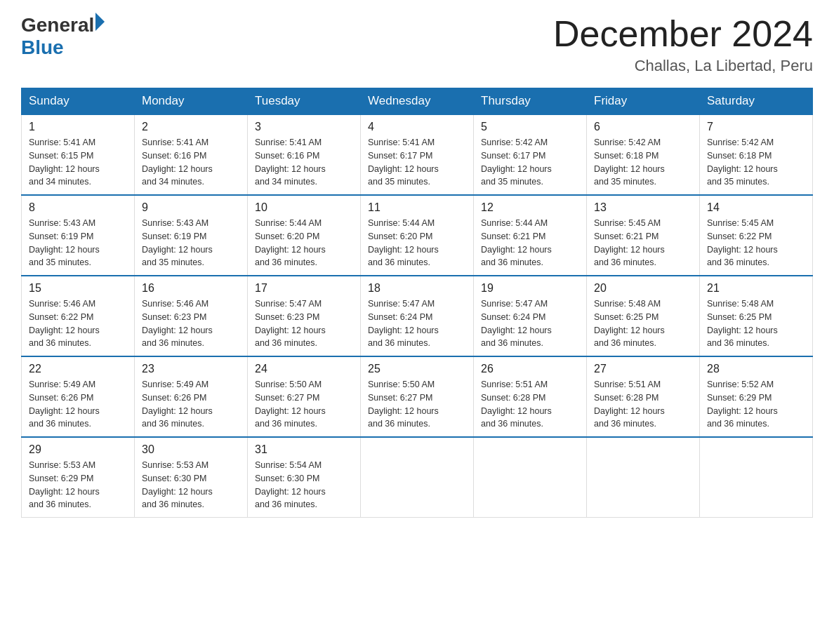 This screenshot has height=644, width=834. Describe the element at coordinates (643, 316) in the screenshot. I see `calendar-day-cell: 20Sunrise: 5:48 AMSunset: 6:25 PMDayligh…` at that location.